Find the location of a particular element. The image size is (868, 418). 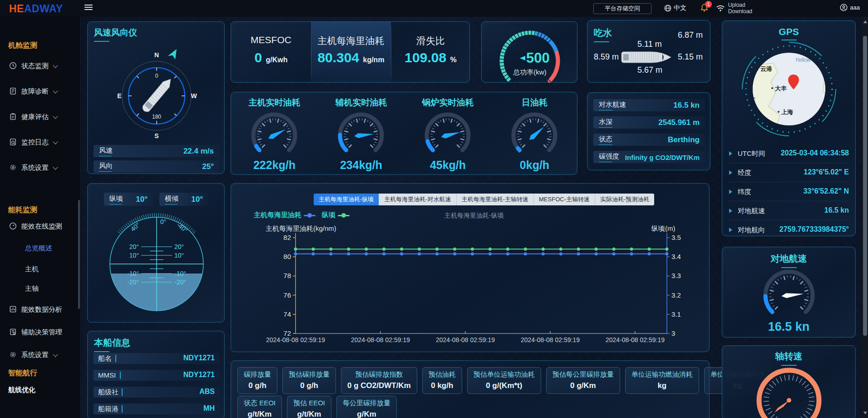

sidebar-item-fault-diagnosis: 故障诊断 is located at coordinates (40, 94).